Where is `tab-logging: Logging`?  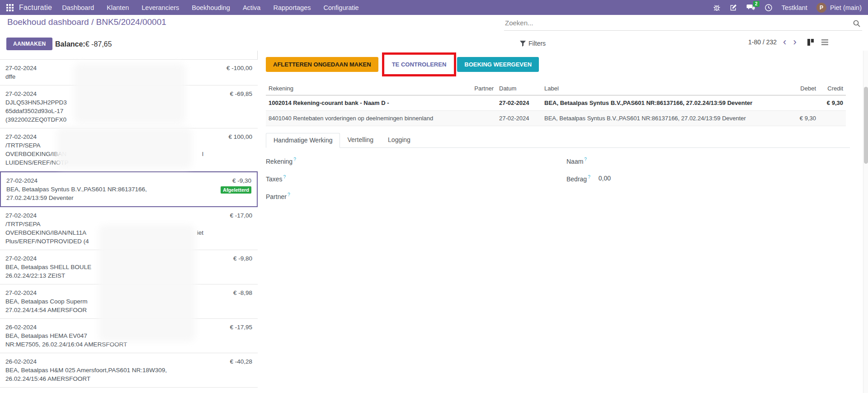 tab-logging: Logging is located at coordinates (399, 140).